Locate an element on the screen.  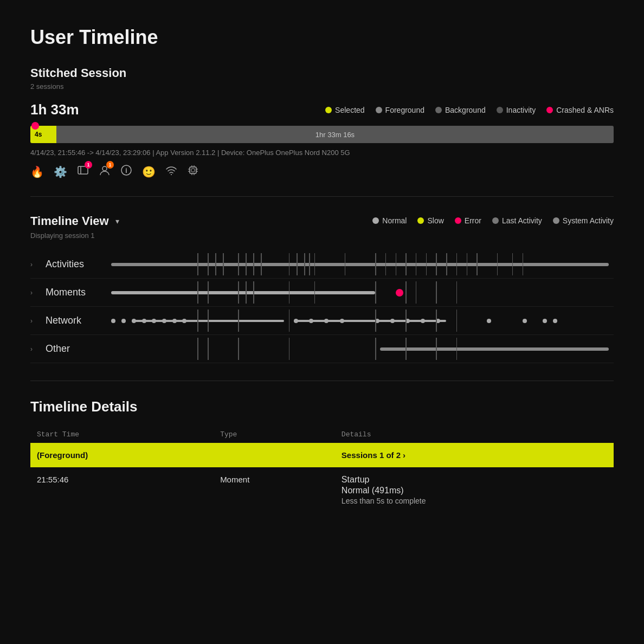
legend-last-activity: Last Activity is located at coordinates (517, 221).